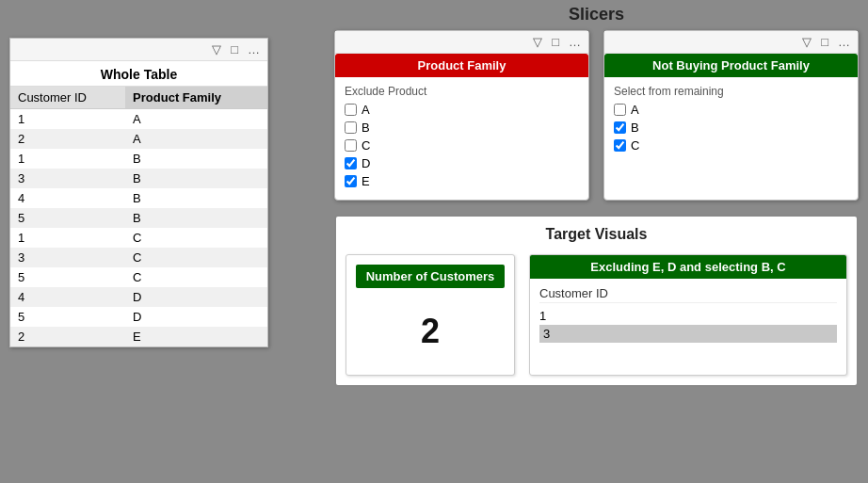 The image size is (868, 483). Describe the element at coordinates (430, 314) in the screenshot. I see `number-of-customers-card: Number of Customers 2` at that location.